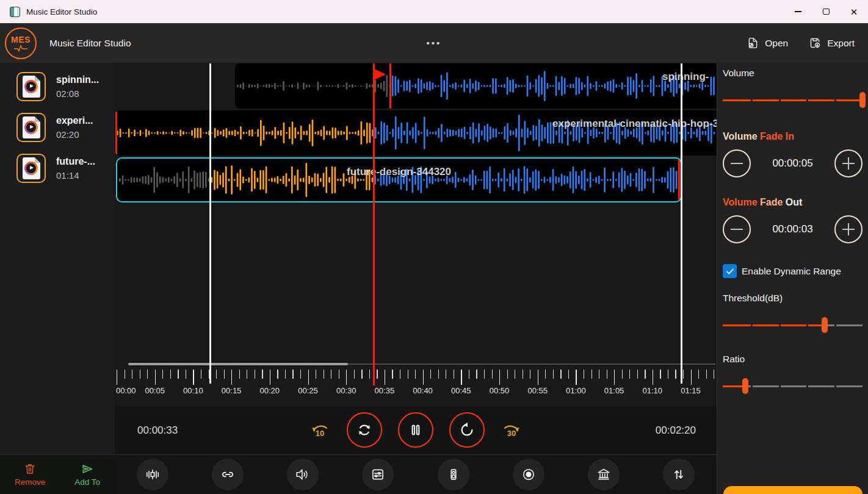 The image size is (868, 494). What do you see at coordinates (308, 390) in the screenshot?
I see `ruler-label: 00:25` at bounding box center [308, 390].